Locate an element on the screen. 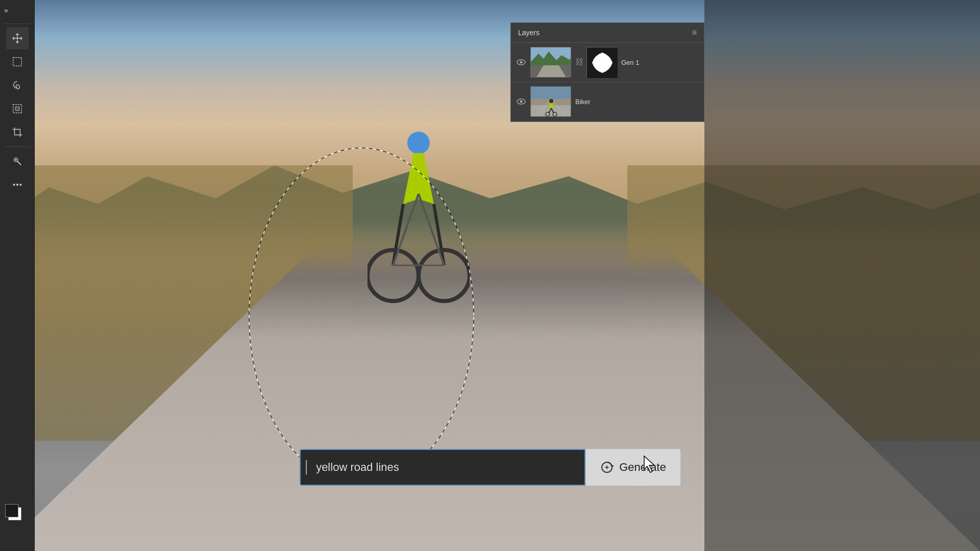 The image size is (980, 551). crop-tool is located at coordinates (17, 132).